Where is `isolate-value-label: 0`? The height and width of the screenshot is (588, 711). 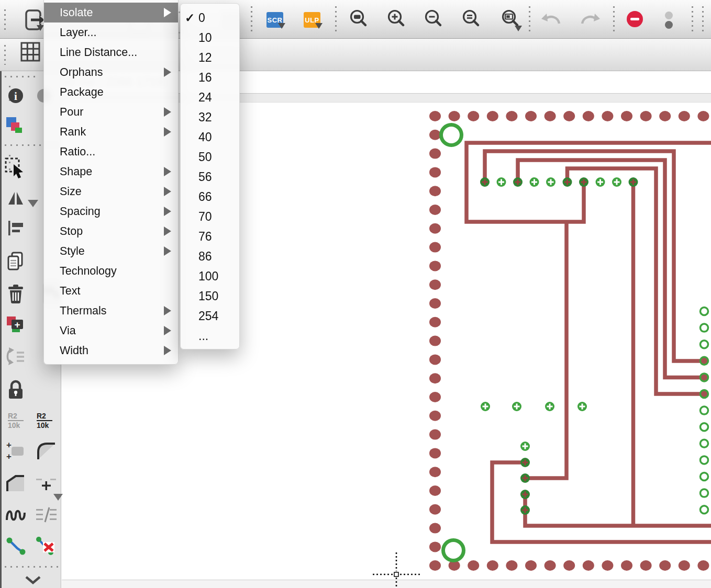 isolate-value-label: 0 is located at coordinates (202, 18).